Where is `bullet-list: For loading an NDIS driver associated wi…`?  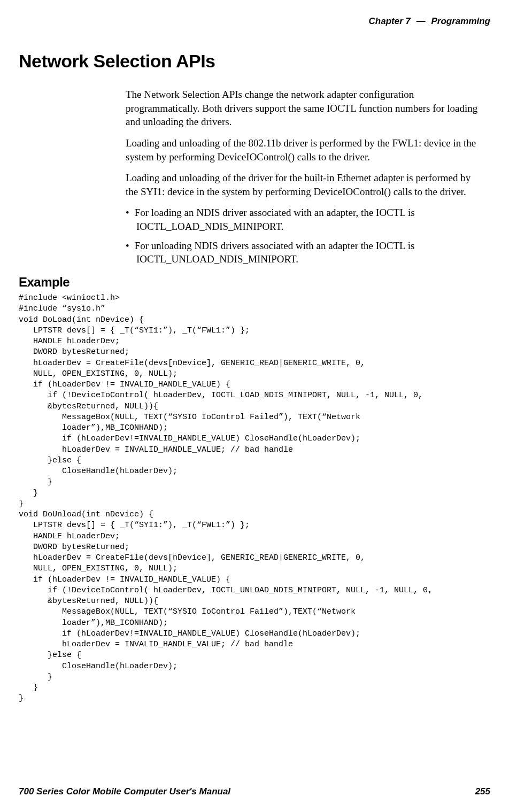
bullet-list: For loading an NDIS driver associated wi… is located at coordinates (305, 236).